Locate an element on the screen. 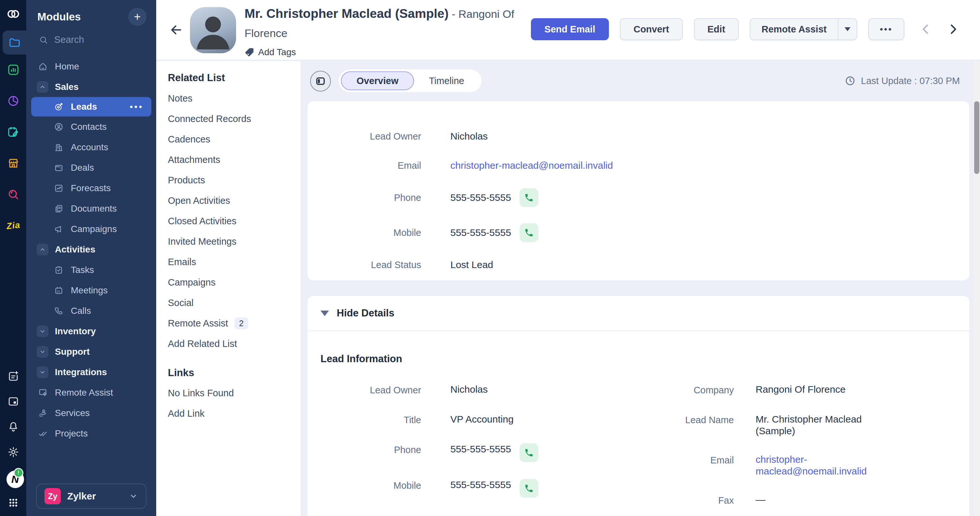 This screenshot has width=980, height=516. convert-button: Convert is located at coordinates (651, 29).